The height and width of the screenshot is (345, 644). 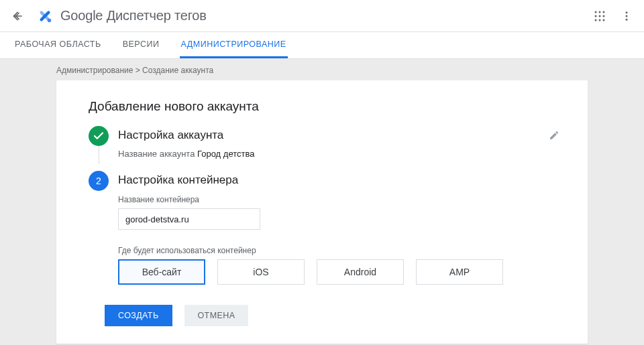 I want to click on account-name-row: Название аккаунта Город детства, so click(x=339, y=154).